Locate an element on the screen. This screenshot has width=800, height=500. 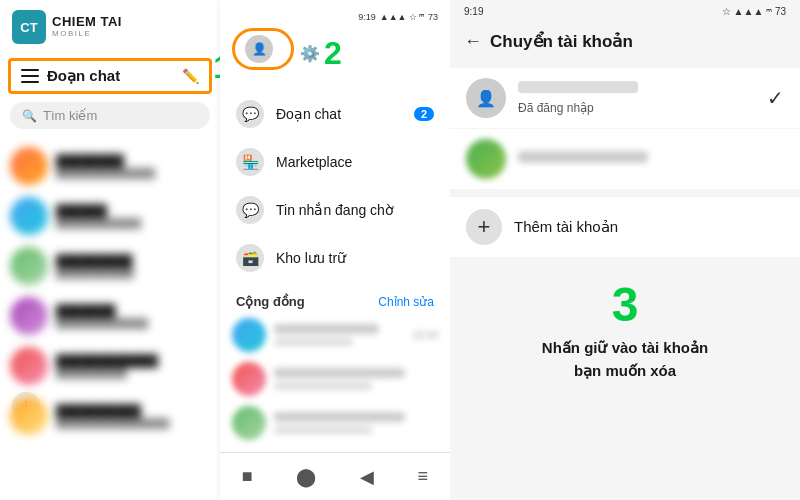
nav-circle-icon: ⬤ is located at coordinates (306, 477).